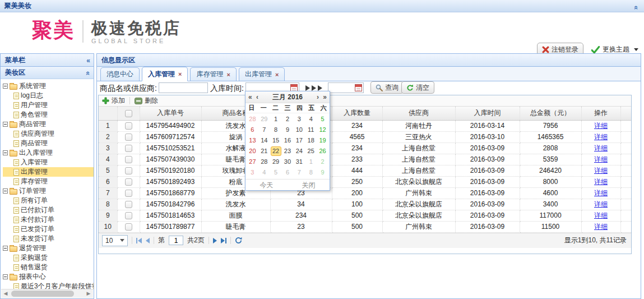  Describe the element at coordinates (387, 88) in the screenshot. I see `search-button: 查询` at that location.